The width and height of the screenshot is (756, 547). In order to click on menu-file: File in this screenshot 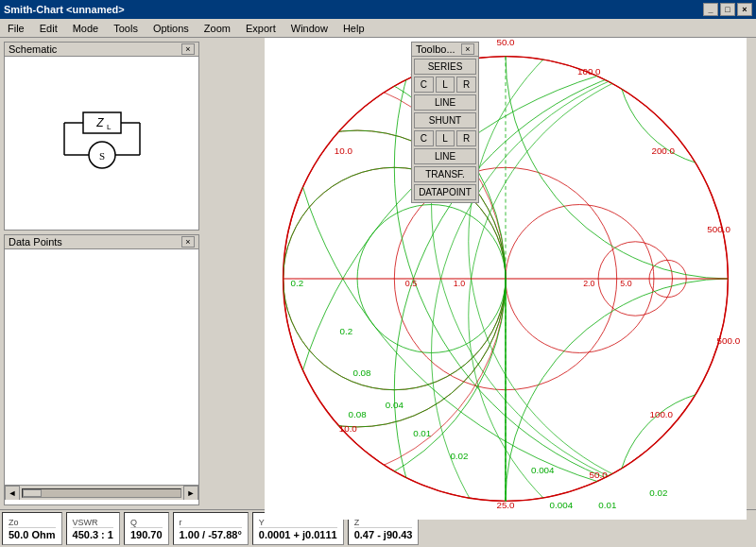, I will do `click(16, 28)`.